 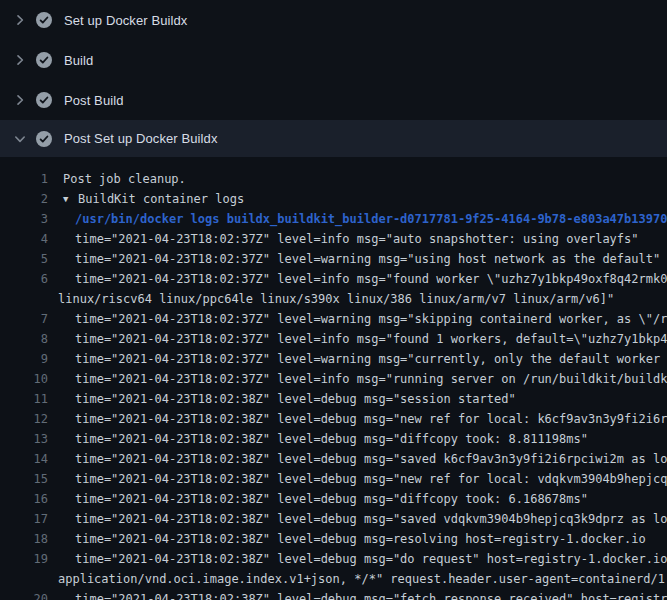 What do you see at coordinates (371, 219) in the screenshot?
I see `log-text: /usr/bin/docker logs buildx_buildkit_bui…` at bounding box center [371, 219].